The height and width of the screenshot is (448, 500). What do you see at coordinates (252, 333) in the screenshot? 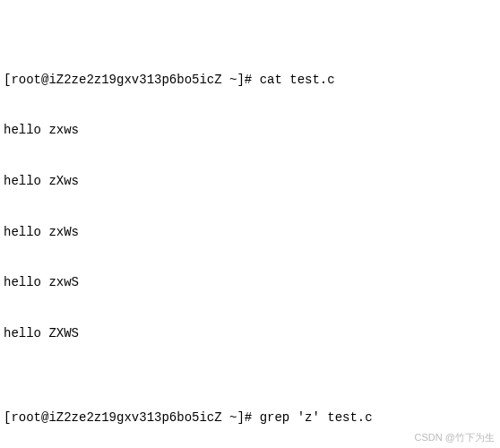
I see `output-line: hello ZXWS` at bounding box center [252, 333].